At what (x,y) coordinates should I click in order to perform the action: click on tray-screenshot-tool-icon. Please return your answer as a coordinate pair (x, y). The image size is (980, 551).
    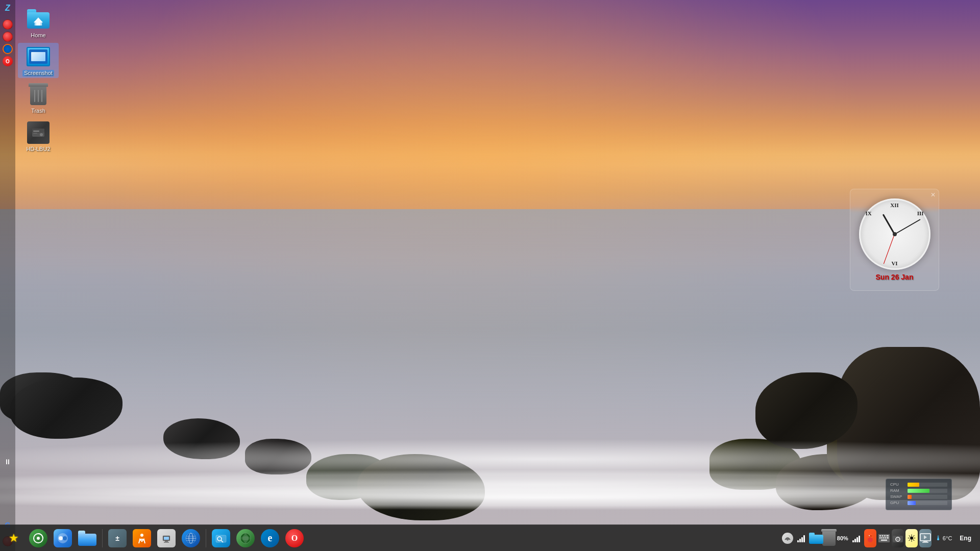
    Looking at the image, I should click on (925, 538).